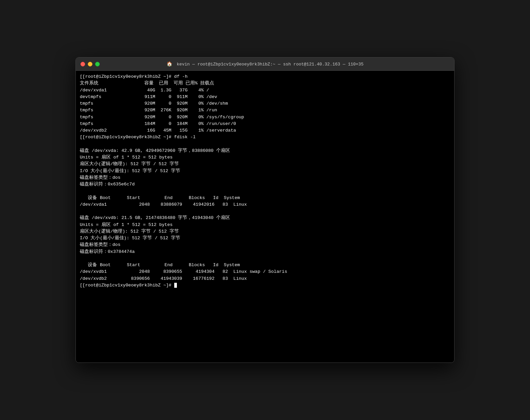  Describe the element at coordinates (170, 64) in the screenshot. I see `house-icon: 🏠` at that location.